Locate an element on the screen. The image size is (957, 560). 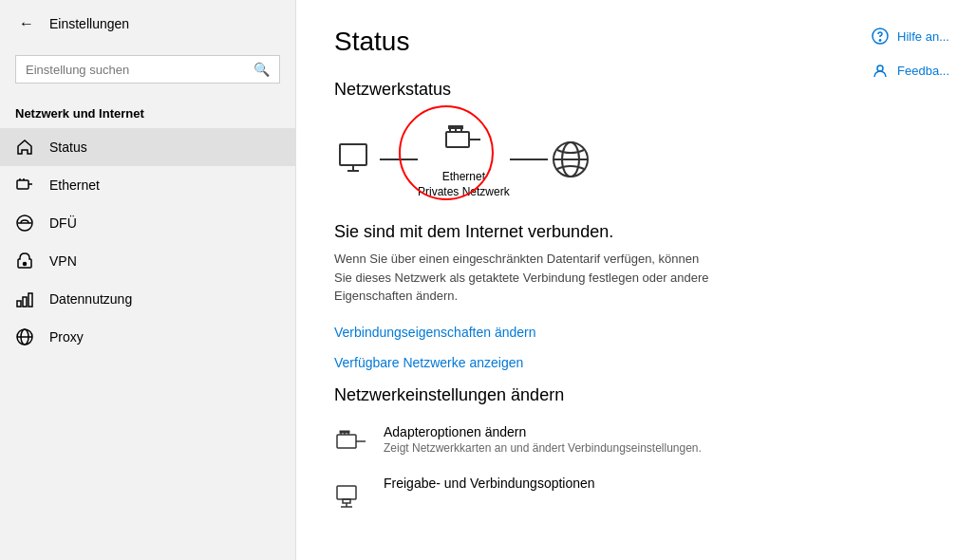
network-diagram: Ethernet Privates Netzwerk is located at coordinates (627, 159).